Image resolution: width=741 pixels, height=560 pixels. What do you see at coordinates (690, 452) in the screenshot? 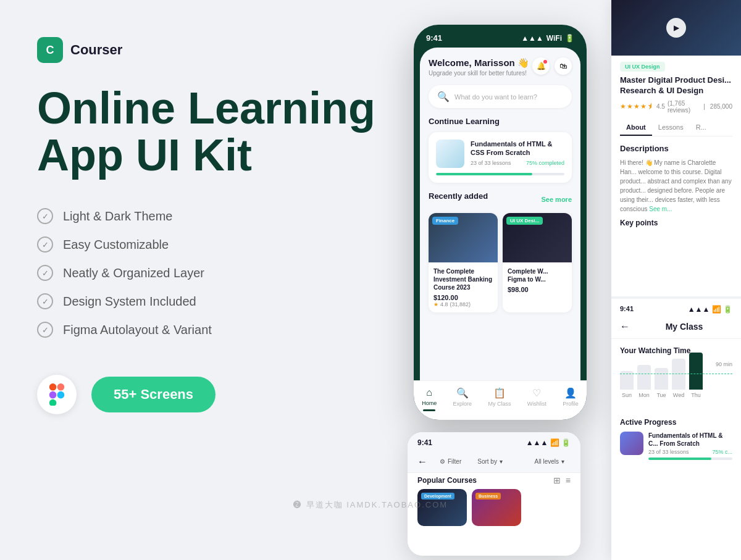
I see `active-course-meta: 23 of 33 lessons 75% c...` at bounding box center [690, 452].